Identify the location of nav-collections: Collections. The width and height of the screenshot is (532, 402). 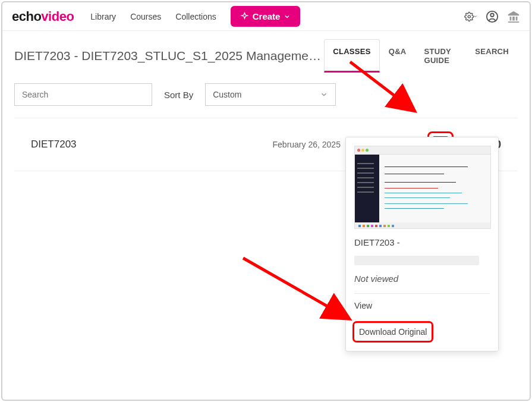
(196, 17).